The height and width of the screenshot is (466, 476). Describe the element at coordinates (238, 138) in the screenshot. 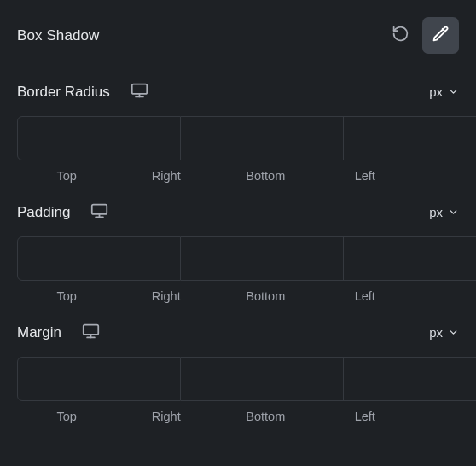

I see `border-radius-inputs` at that location.